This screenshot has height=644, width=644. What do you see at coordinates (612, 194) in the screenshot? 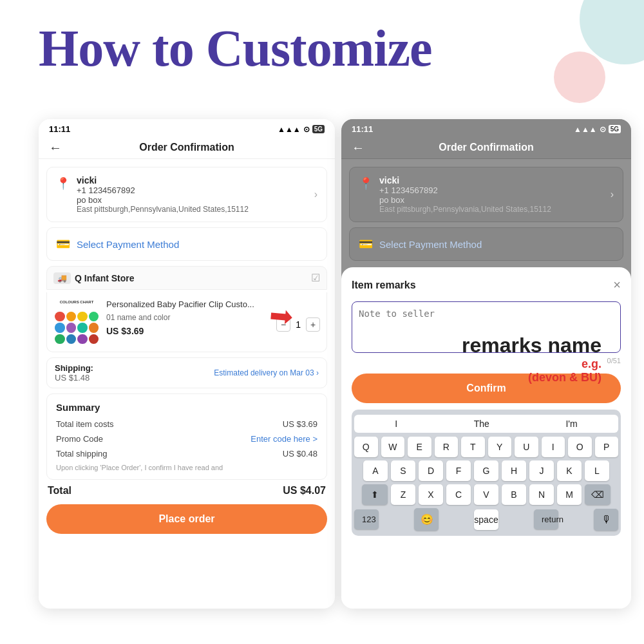
I see `right-chevron-icon: ›` at bounding box center [612, 194].